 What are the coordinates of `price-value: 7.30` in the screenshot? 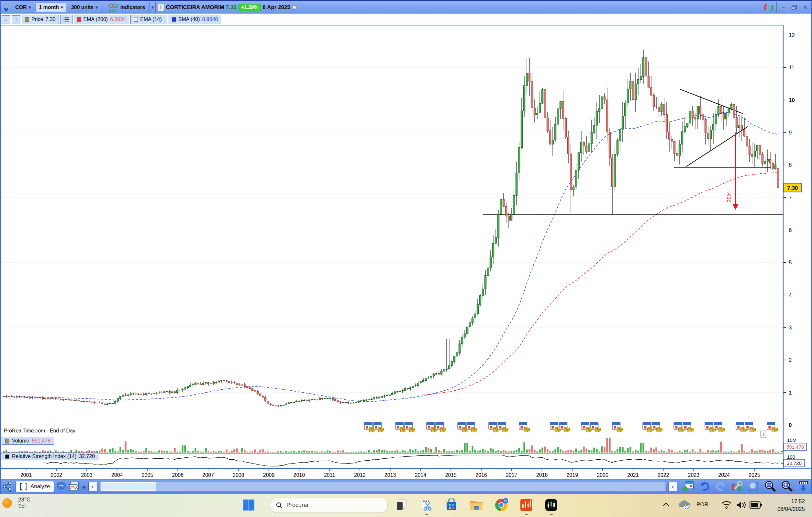 It's located at (50, 20).